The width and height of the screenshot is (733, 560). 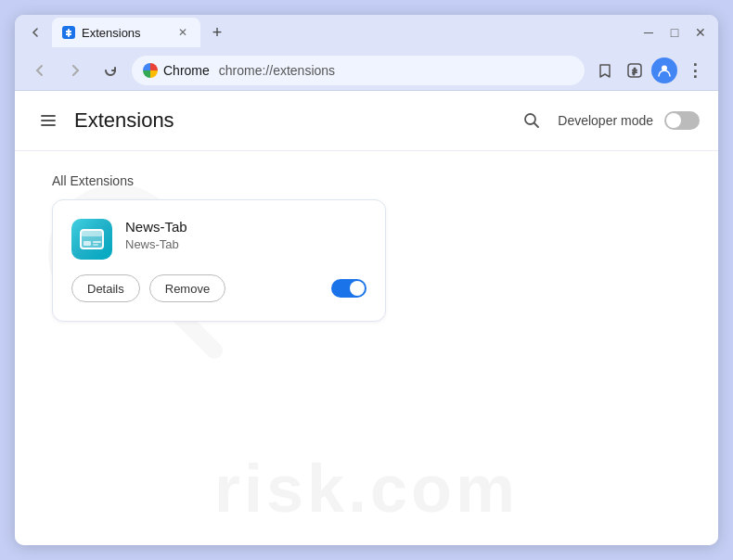 What do you see at coordinates (186, 70) in the screenshot?
I see `brand-name: Chrome` at bounding box center [186, 70].